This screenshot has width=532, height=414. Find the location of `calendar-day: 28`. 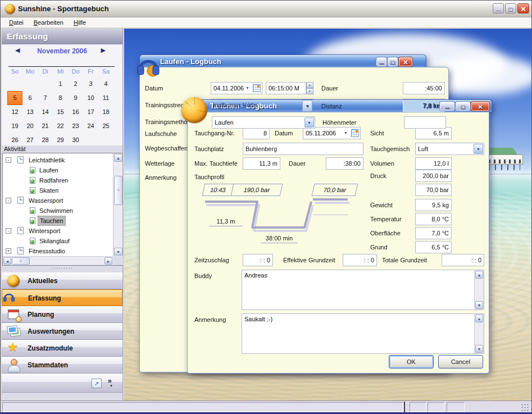

calendar-day: 28 is located at coordinates (45, 140).